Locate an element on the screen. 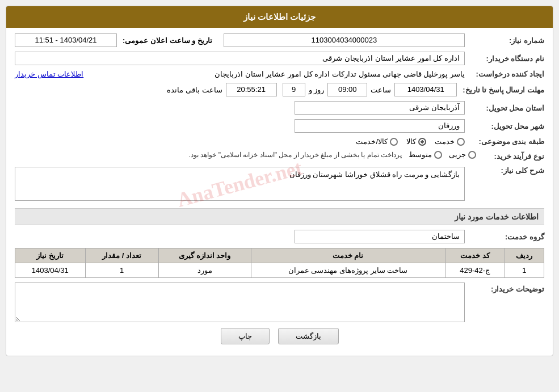 Image resolution: width=559 pixels, height=392 pixels. process-option-partial: جزیی is located at coordinates (463, 154).